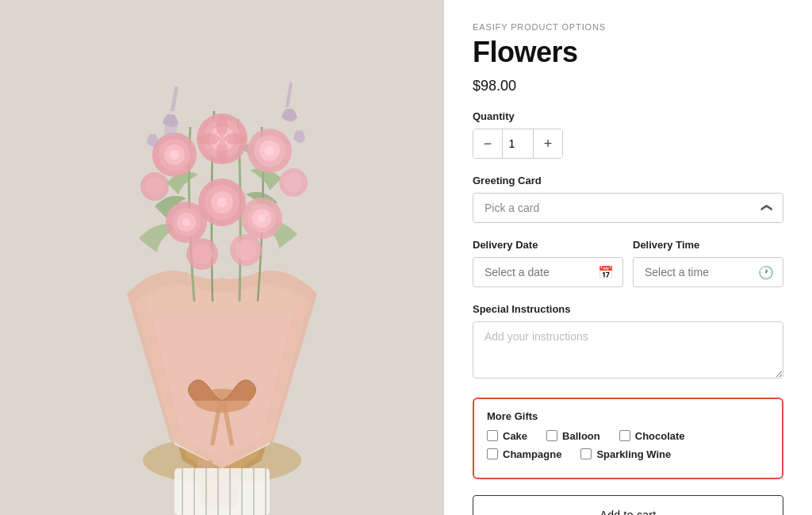  I want to click on special-instructions-section: Special Instructions, so click(628, 343).